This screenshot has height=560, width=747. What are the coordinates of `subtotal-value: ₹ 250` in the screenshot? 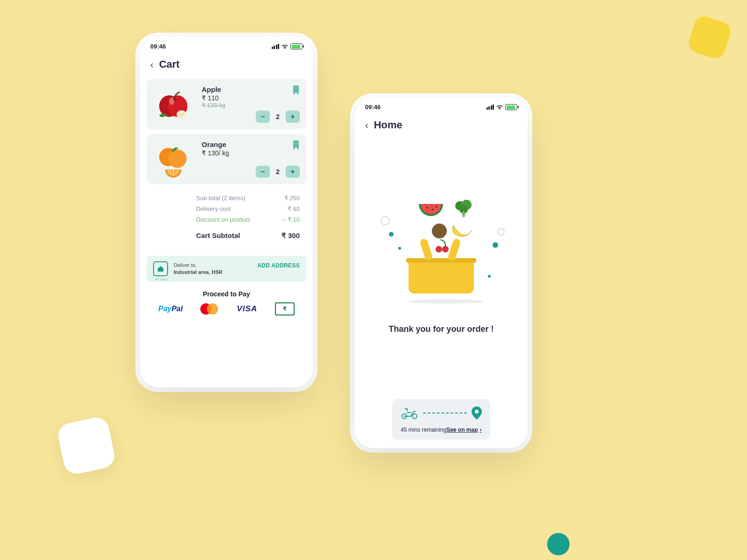 It's located at (292, 198).